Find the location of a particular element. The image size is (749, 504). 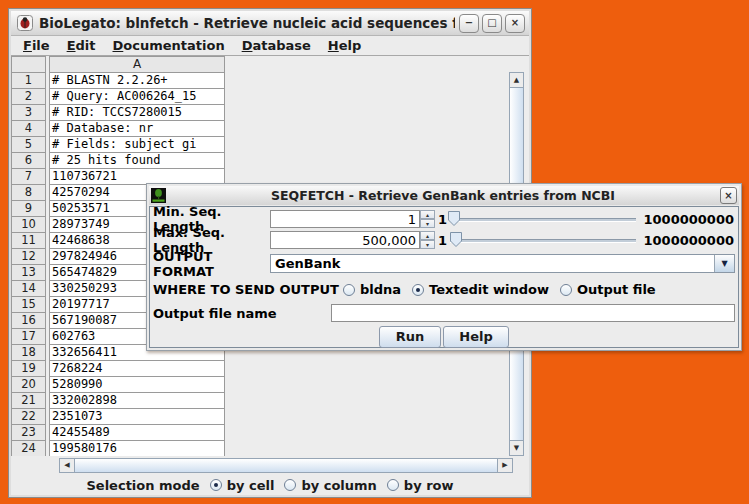

table-cell: 2351073 is located at coordinates (137, 416).